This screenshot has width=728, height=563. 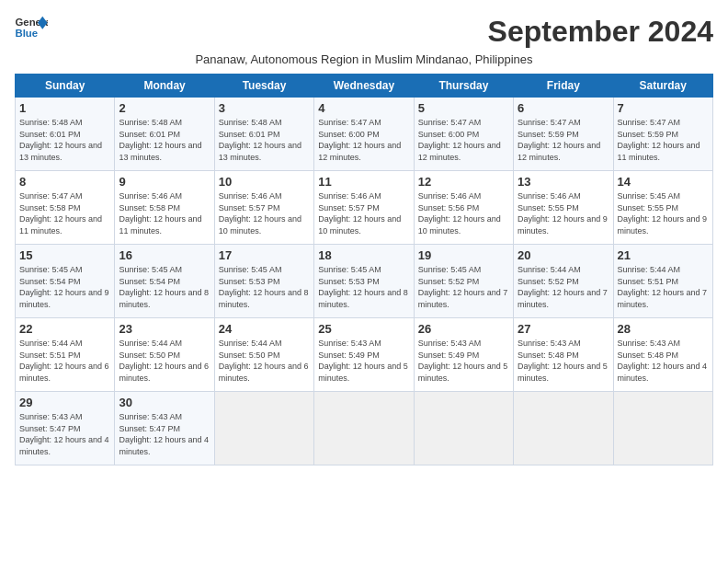 What do you see at coordinates (463, 329) in the screenshot?
I see `day-number: 26` at bounding box center [463, 329].